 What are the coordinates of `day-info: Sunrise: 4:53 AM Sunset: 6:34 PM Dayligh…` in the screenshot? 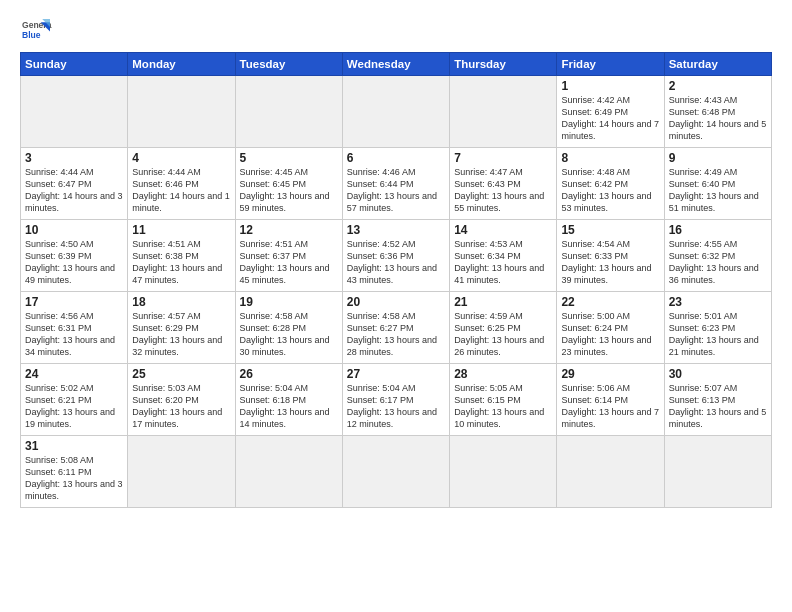 It's located at (503, 262).